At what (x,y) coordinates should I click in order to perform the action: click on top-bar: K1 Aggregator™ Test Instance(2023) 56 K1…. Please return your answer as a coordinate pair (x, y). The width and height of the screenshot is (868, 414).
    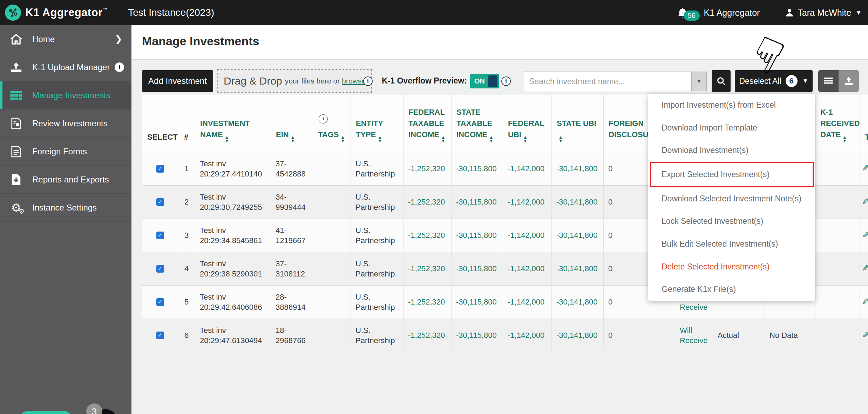
    Looking at the image, I should click on (434, 13).